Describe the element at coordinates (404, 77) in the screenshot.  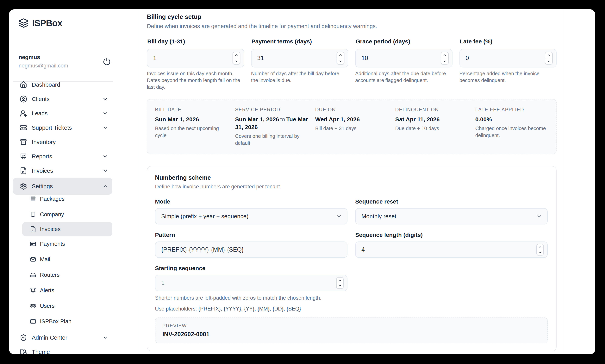
I see `grace-period-help: Additional days after the due date befor…` at that location.